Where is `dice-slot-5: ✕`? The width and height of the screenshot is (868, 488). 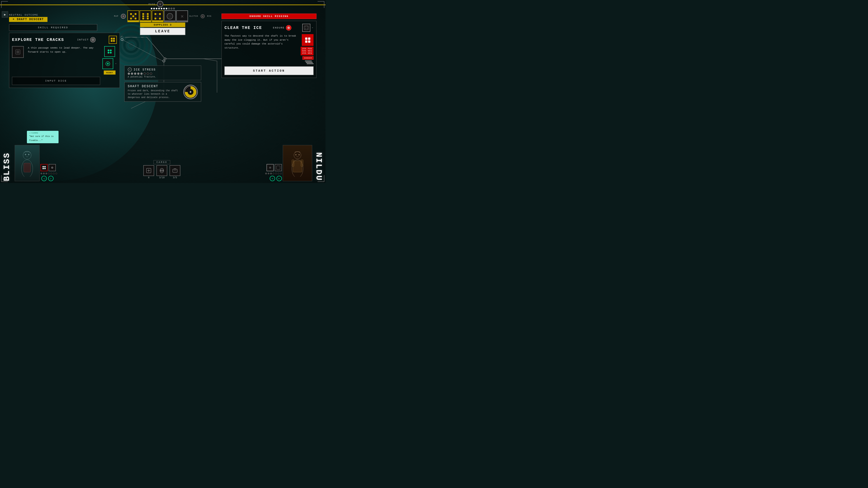 dice-slot-5: ✕ is located at coordinates (182, 16).